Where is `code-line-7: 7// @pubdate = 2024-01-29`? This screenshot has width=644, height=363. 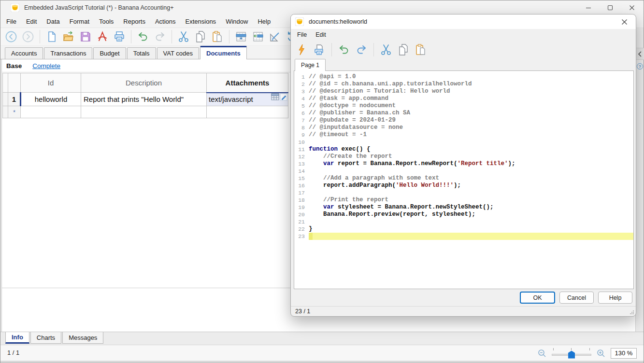 code-line-7: 7// @pubdate = 2024-01-29 is located at coordinates (464, 121).